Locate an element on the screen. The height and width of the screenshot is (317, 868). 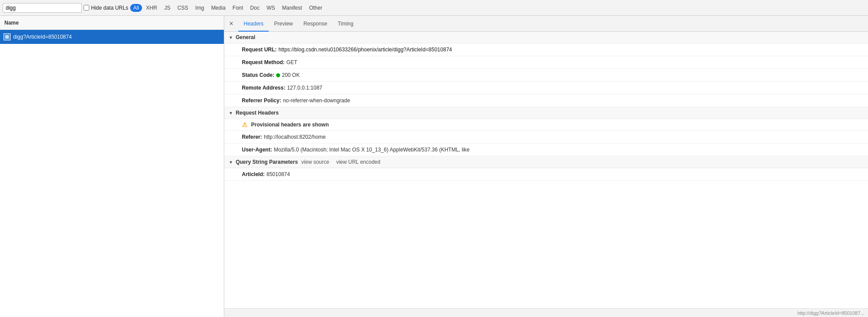
field-label: ArticleId: is located at coordinates (253, 174).